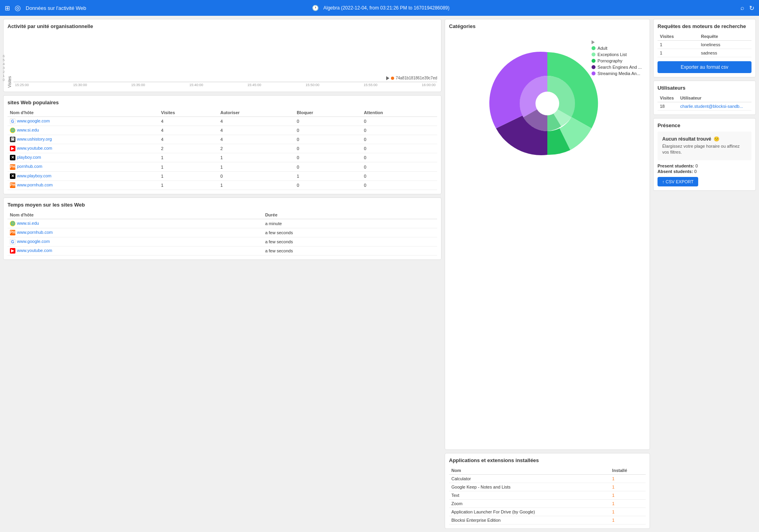  What do you see at coordinates (617, 73) in the screenshot?
I see `legend-streaming: Streaming Media An...` at bounding box center [617, 73].